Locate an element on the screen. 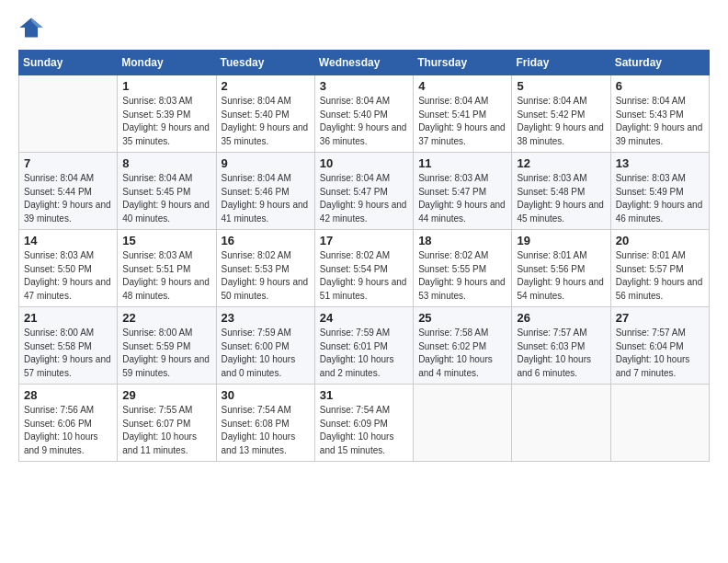  header is located at coordinates (364, 28).